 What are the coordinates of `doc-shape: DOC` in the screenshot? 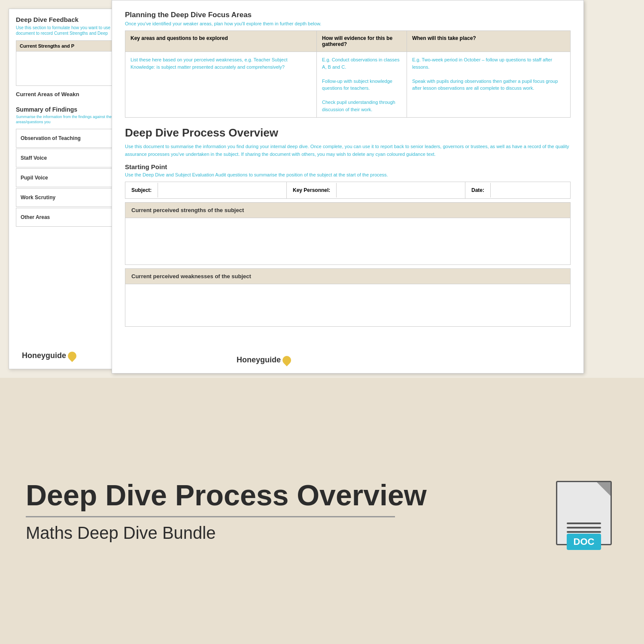 It's located at (584, 513).